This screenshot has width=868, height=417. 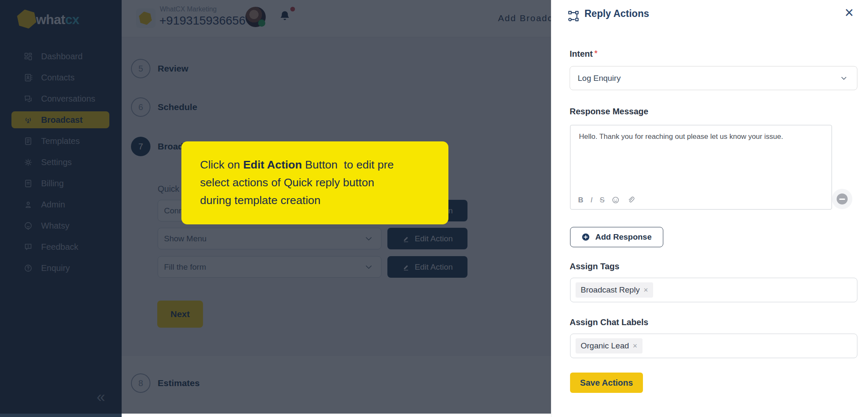 I want to click on remove-label-button: ×, so click(x=635, y=346).